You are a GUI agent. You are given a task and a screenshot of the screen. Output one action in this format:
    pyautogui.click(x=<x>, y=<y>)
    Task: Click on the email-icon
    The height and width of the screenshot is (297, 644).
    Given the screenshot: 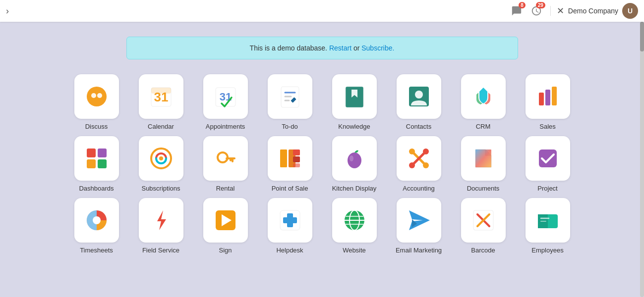 What is the action you would take?
    pyautogui.click(x=419, y=220)
    